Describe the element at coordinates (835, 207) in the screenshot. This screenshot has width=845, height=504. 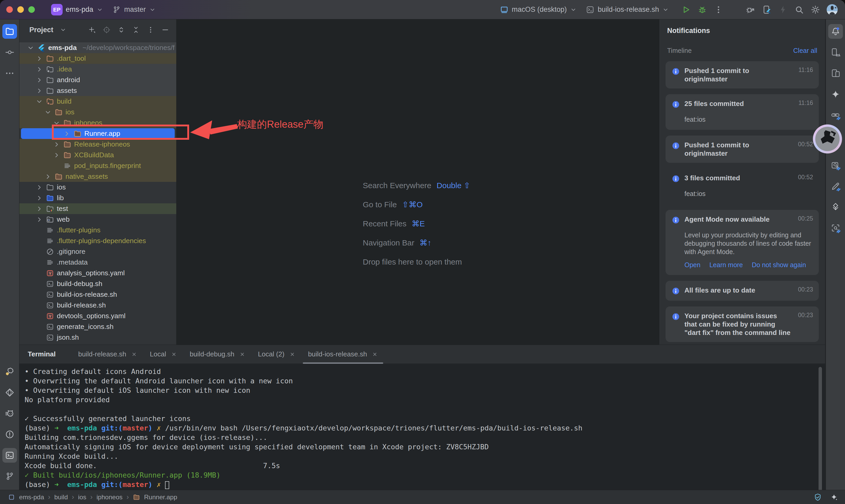
I see `app-insights-button` at that location.